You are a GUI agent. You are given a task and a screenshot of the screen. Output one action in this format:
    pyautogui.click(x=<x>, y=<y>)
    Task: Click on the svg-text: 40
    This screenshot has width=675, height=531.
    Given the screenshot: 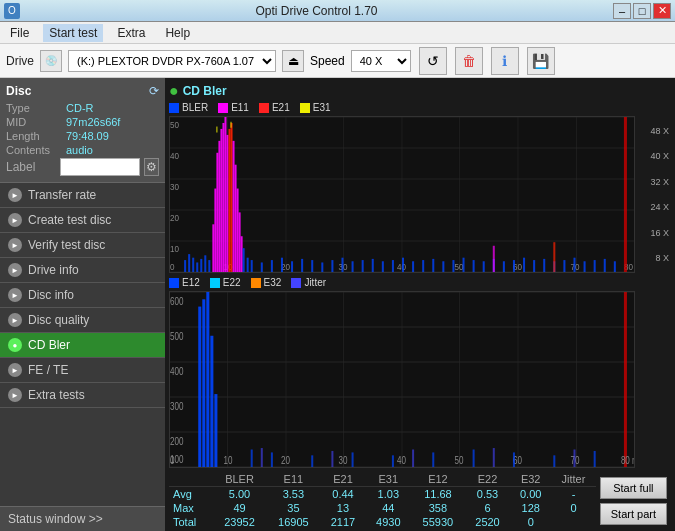 What is the action you would take?
    pyautogui.click(x=402, y=266)
    